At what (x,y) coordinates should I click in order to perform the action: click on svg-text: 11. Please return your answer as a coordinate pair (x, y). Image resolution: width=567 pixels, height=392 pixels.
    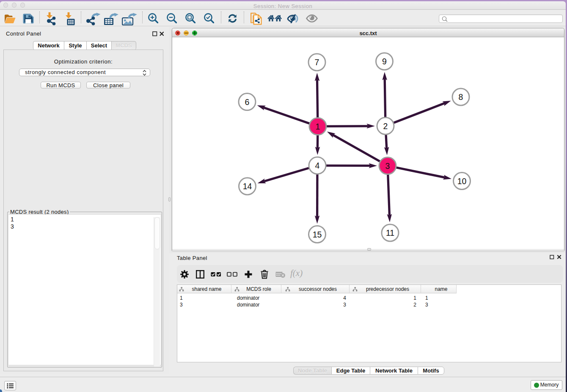
    Looking at the image, I should click on (390, 233).